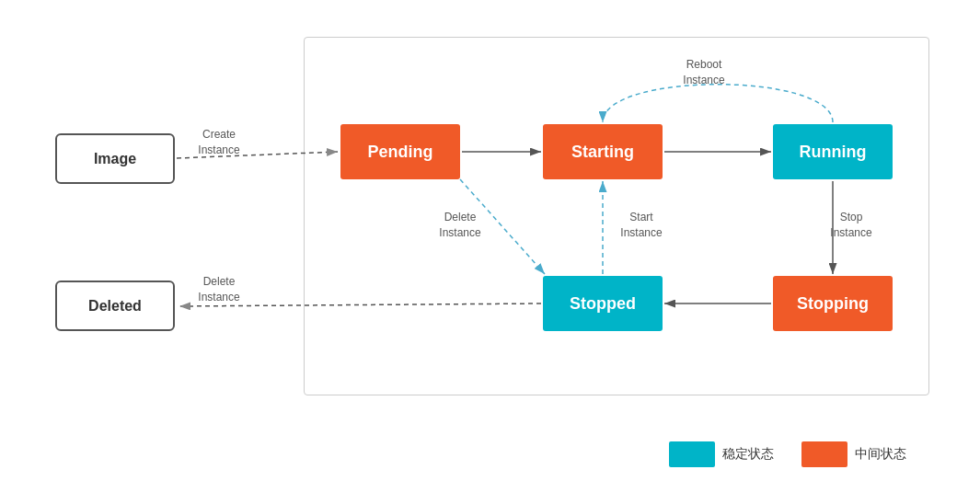  I want to click on stop-instance-label: StopInstance, so click(851, 225).